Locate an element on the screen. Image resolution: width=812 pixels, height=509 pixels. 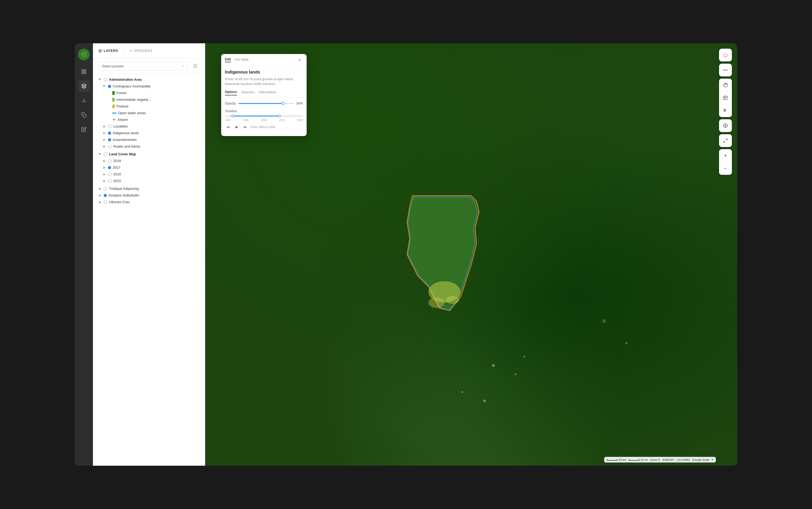
tree-item-admin-area: ▶ Administrative Area is located at coordinates (149, 79).